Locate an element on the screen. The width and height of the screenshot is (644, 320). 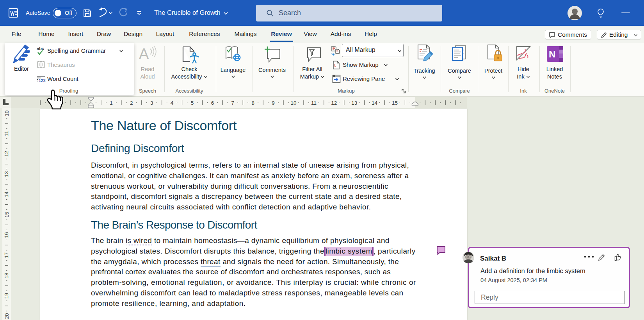
svg-text: 3 is located at coordinates (152, 103).